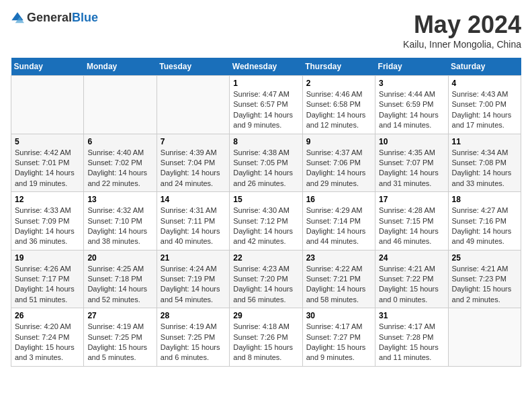 This screenshot has width=532, height=411. I want to click on calendar-cell: 26Sunrise: 4:20 AMSunset: 7:24 PMDayligh…, so click(48, 337).